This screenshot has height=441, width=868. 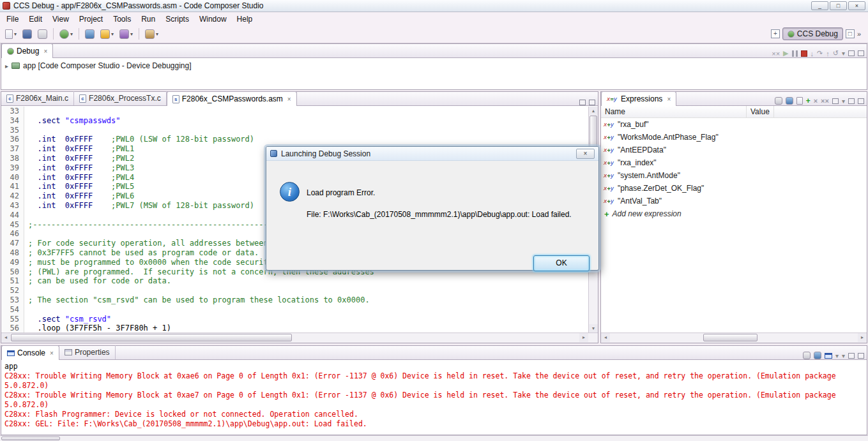 What do you see at coordinates (245, 19) in the screenshot?
I see `menu-help: Help` at bounding box center [245, 19].